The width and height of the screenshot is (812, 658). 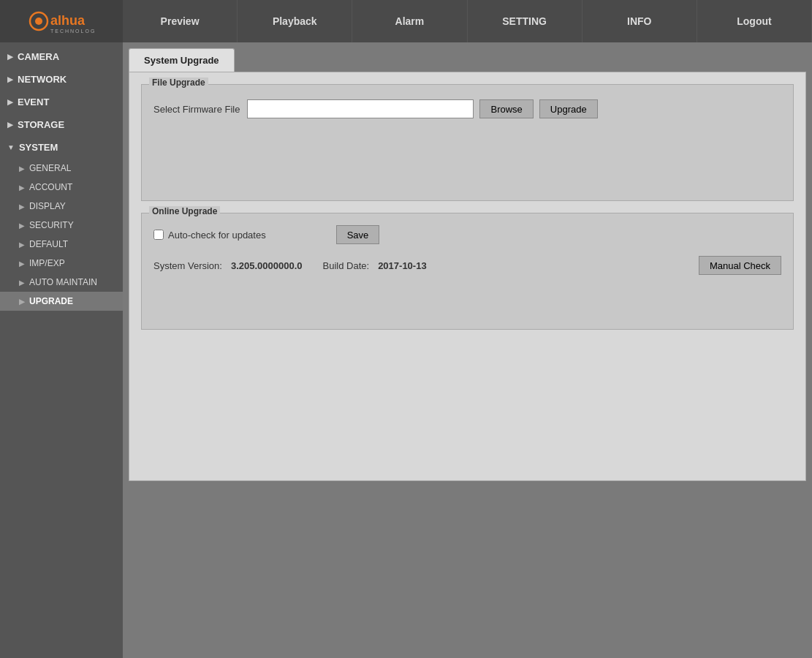 What do you see at coordinates (61, 187) in the screenshot?
I see `sidebar-item-account: ▶ ACCOUNT` at bounding box center [61, 187].